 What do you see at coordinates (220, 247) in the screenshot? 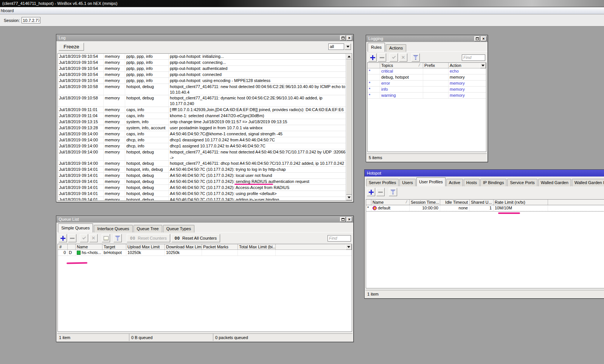
I see `packet-marks-column-header: Packet Marks` at bounding box center [220, 247].